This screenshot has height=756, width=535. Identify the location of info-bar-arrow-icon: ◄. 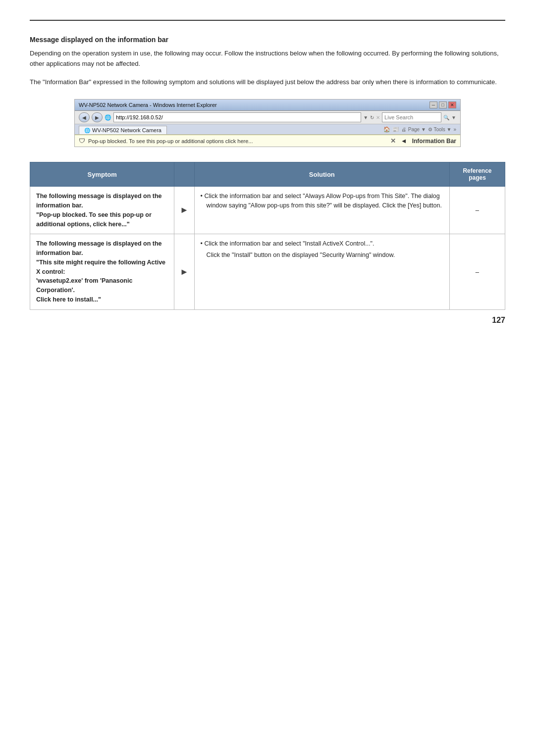
(404, 141).